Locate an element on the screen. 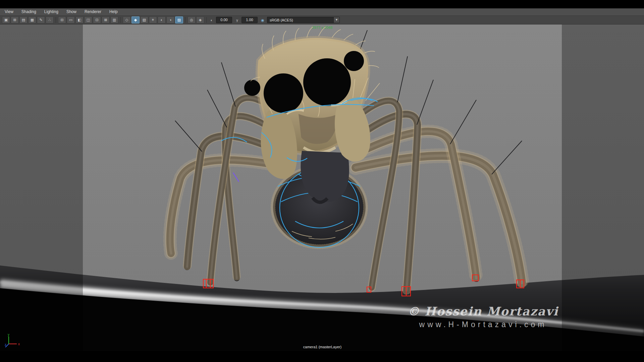 Image resolution: width=644 pixels, height=362 pixels. colorspace-value: sRGB (ACES) is located at coordinates (301, 20).